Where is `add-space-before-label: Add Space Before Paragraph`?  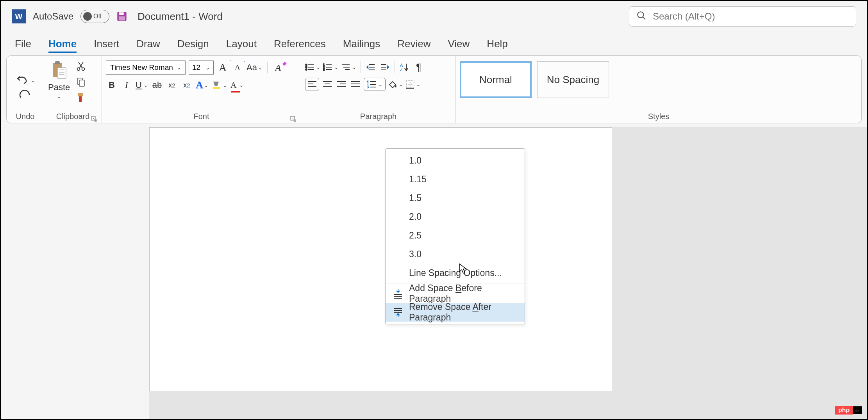 add-space-before-label: Add Space Before Paragraph is located at coordinates (462, 294).